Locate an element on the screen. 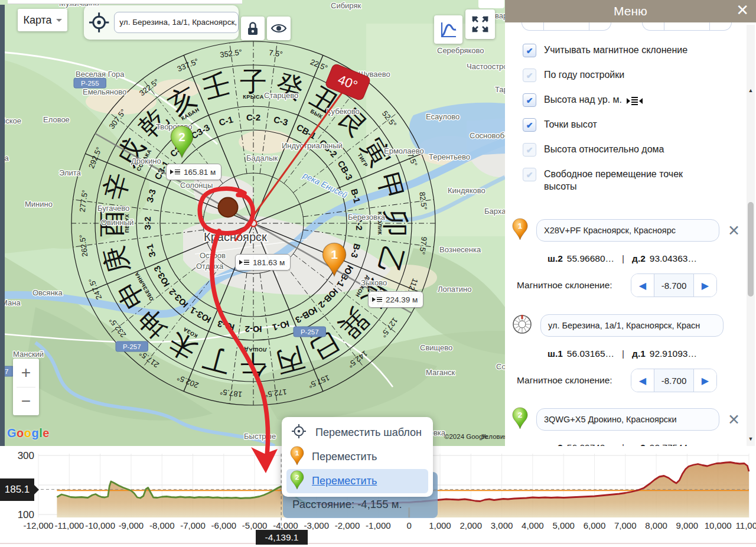 The height and width of the screenshot is (547, 756). context-menu-item: 2Переместить is located at coordinates (357, 481).